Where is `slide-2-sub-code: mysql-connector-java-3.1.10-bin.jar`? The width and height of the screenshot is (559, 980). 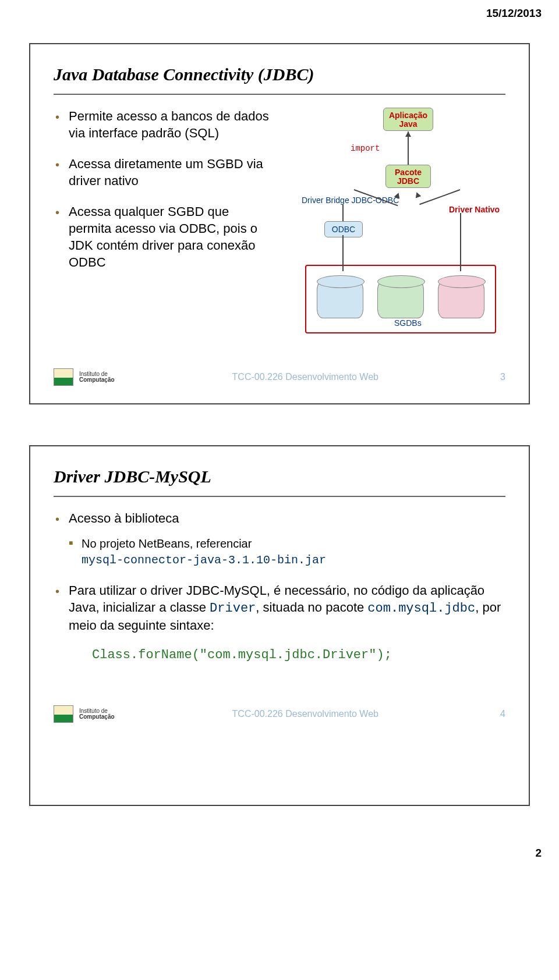
slide-2-sub-code: mysql-connector-java-3.1.10-bin.jar is located at coordinates (204, 560).